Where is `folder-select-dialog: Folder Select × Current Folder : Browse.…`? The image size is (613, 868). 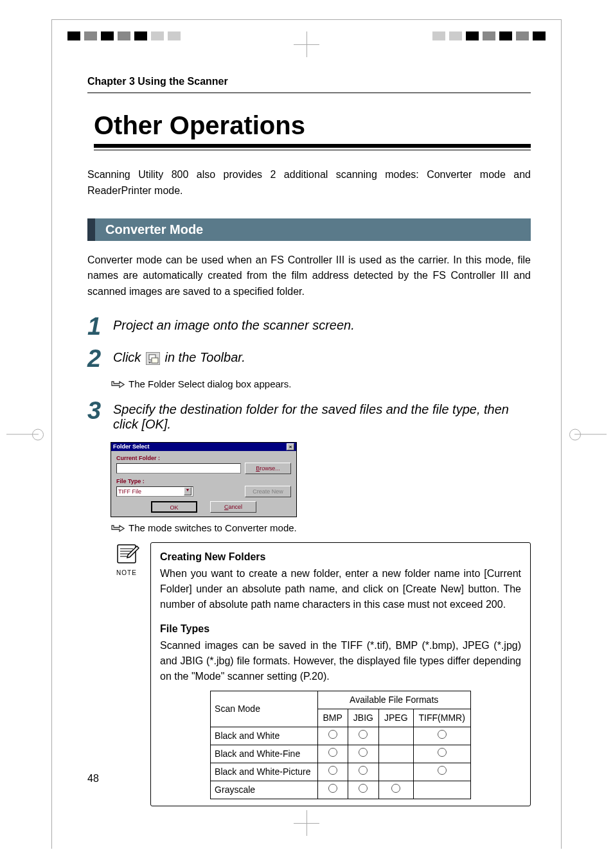 folder-select-dialog: Folder Select × Current Folder : Browse.… is located at coordinates (204, 479).